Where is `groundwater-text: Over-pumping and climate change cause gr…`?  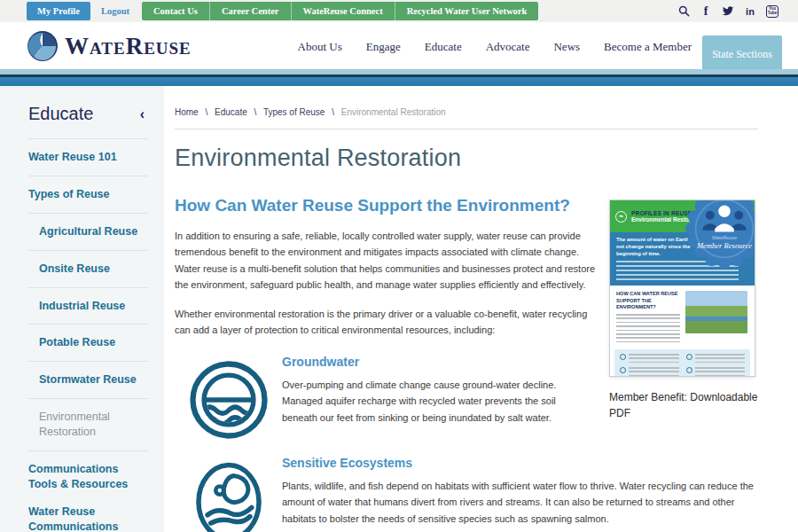
groundwater-text: Over-pumping and climate change cause gr… is located at coordinates (437, 401).